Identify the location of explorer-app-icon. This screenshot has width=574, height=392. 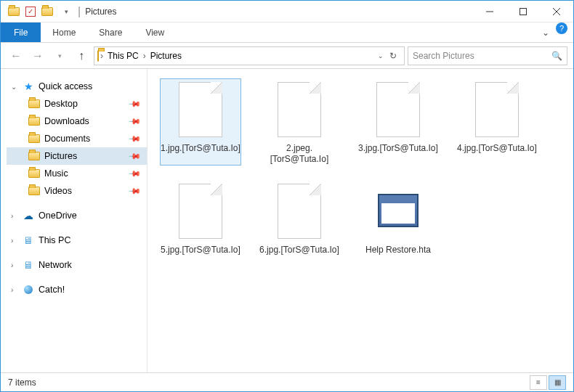
(14, 12).